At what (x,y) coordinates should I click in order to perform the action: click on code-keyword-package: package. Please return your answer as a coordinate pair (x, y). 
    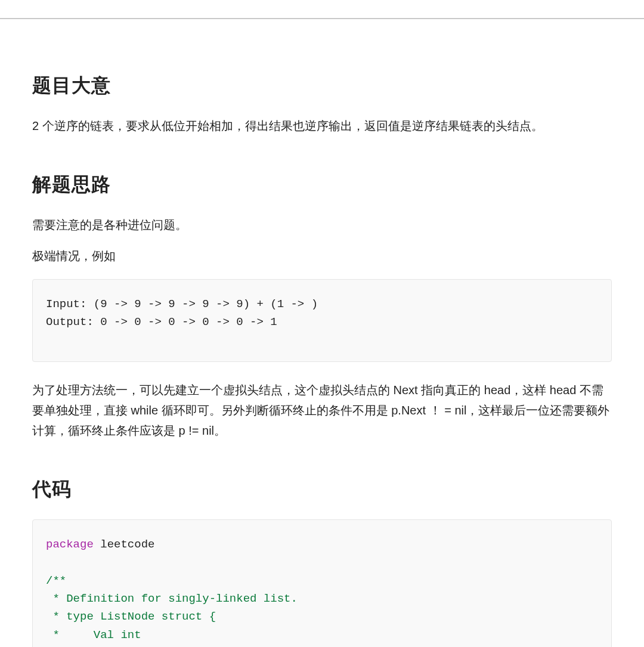
    Looking at the image, I should click on (70, 544).